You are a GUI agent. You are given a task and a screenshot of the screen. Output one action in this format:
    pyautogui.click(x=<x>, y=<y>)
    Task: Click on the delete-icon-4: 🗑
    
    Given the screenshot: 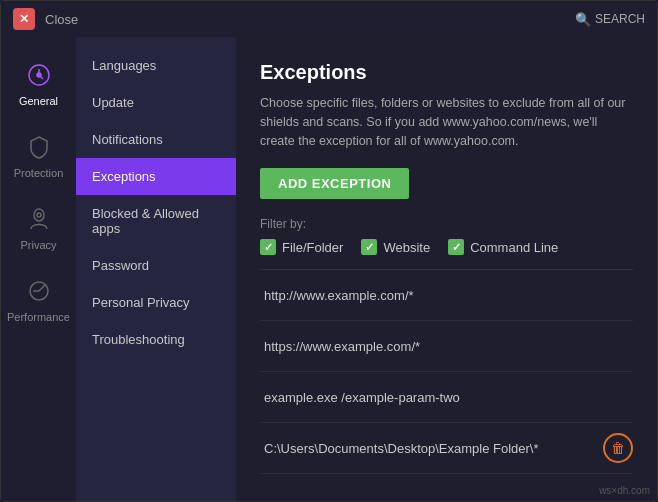 What is the action you would take?
    pyautogui.click(x=618, y=448)
    